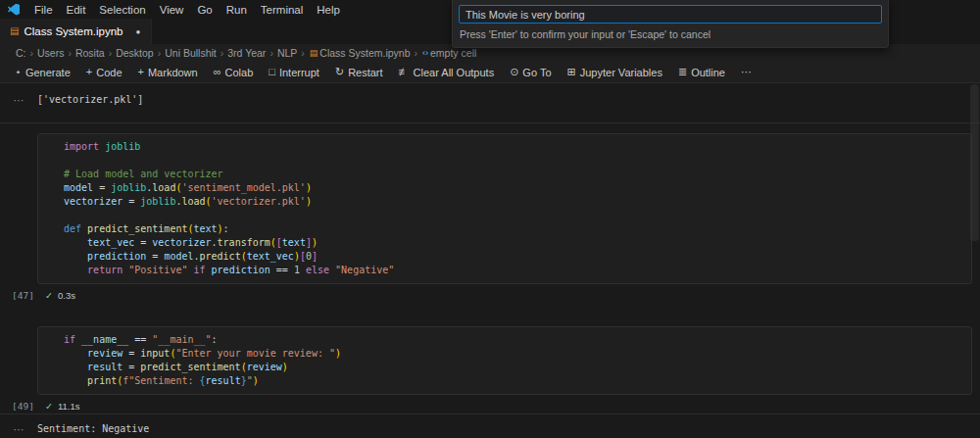 The height and width of the screenshot is (438, 980). Describe the element at coordinates (172, 73) in the screenshot. I see `toolbar-add-markdown-label: Markdown` at that location.